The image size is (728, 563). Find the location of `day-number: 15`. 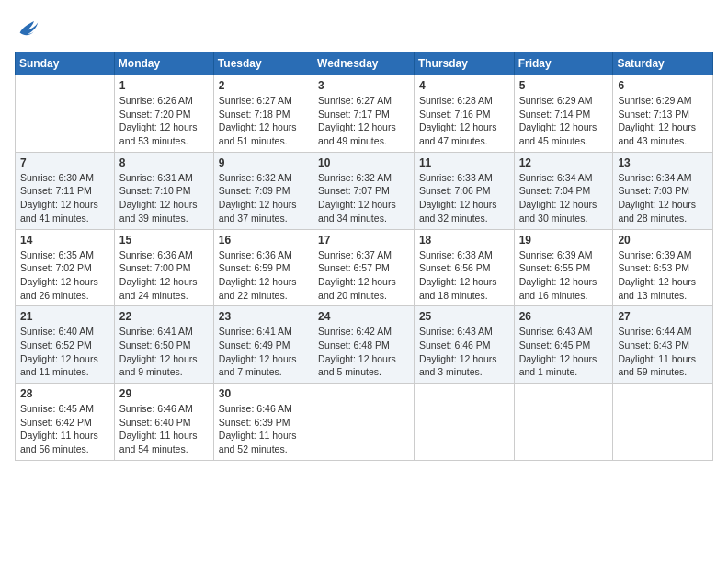

day-number: 15 is located at coordinates (164, 240).